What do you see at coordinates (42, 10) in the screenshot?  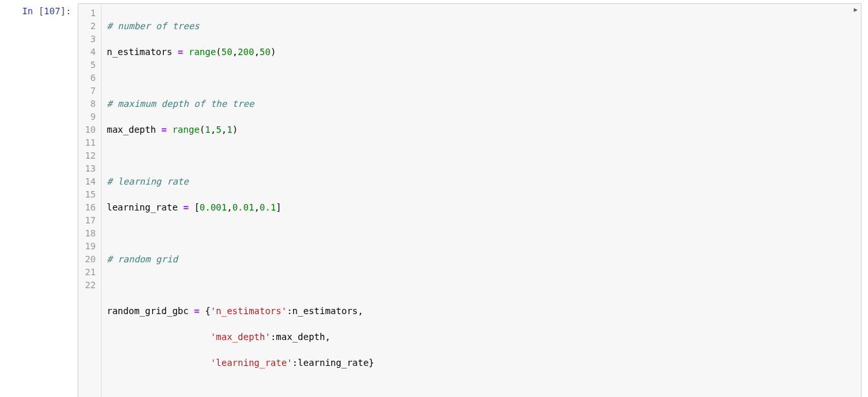 I see `input-prompt: In [107]:` at bounding box center [42, 10].